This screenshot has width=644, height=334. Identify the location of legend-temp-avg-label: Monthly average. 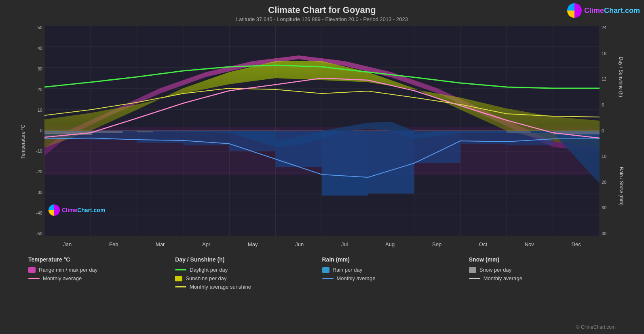
(62, 279).